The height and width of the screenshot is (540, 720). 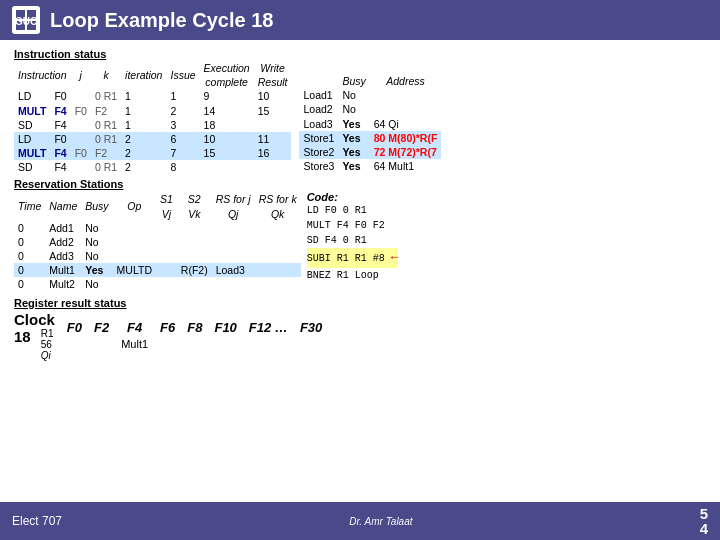 What do you see at coordinates (360, 336) in the screenshot?
I see `reg-result-row: Clock 18 R1 56 Qi F0F2F4F6F8F10F12 …F30 …` at bounding box center [360, 336].